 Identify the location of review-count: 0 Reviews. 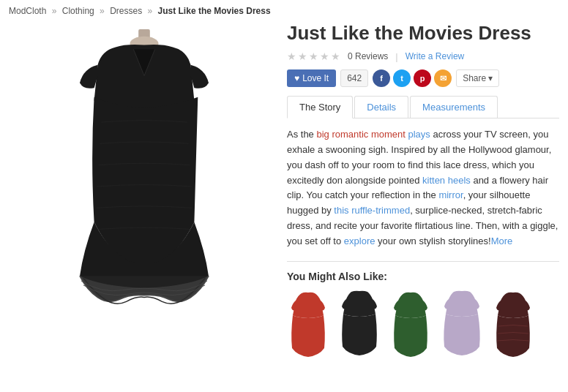
(367, 56).